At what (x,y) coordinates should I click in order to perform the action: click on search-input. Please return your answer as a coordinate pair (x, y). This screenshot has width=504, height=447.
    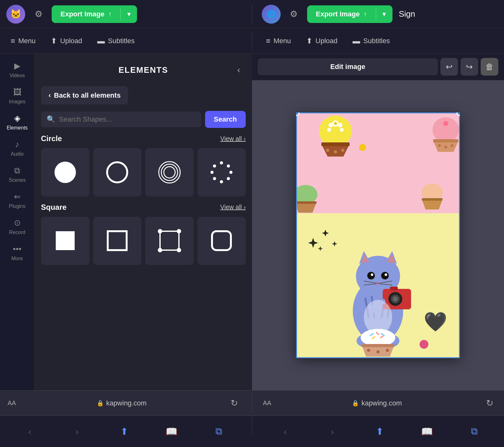
    Looking at the image, I should click on (127, 119).